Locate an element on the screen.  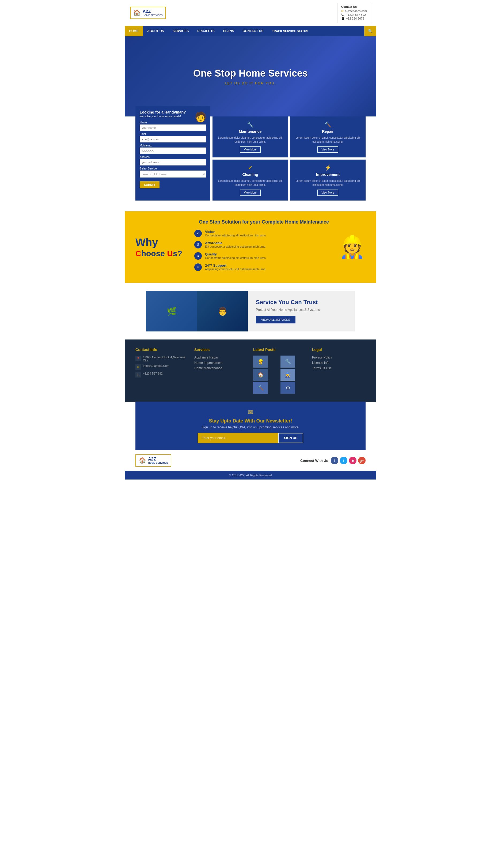
footer-contact-heading: Contact Info is located at coordinates (162, 350).